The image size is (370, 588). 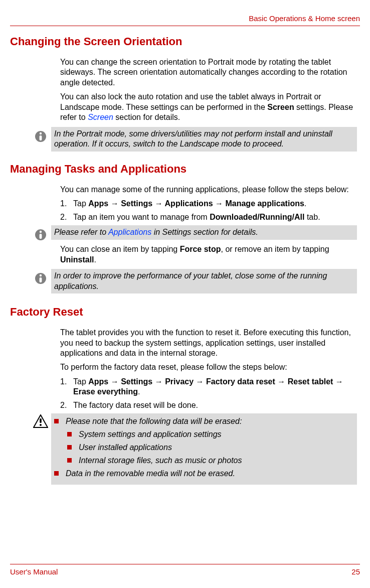 I want to click on list-item: System settings and application settings, so click(x=211, y=434).